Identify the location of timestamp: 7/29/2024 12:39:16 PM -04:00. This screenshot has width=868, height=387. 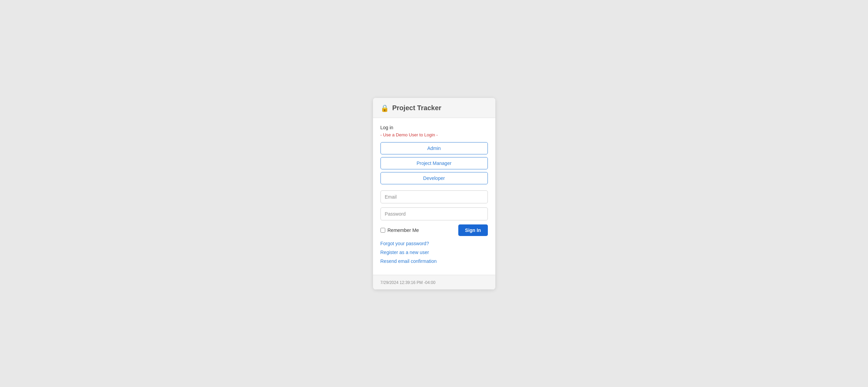
(408, 283).